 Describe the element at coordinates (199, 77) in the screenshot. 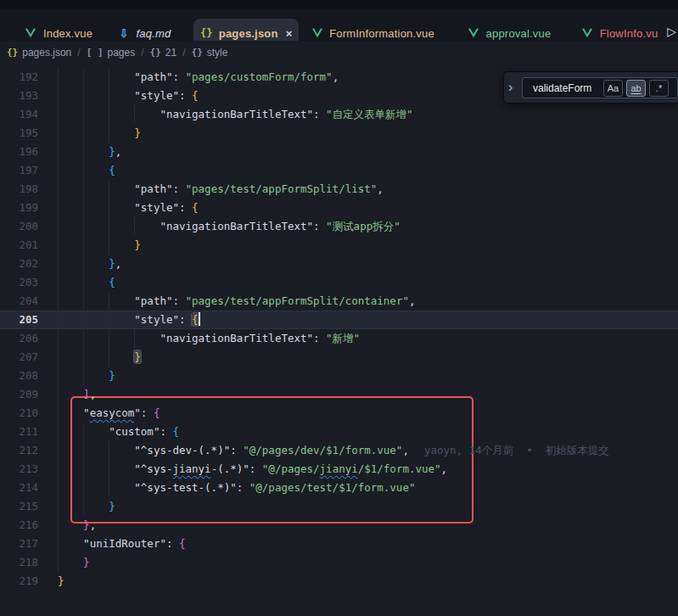

I see `code-text: "path": "pages/customForm/form",` at that location.